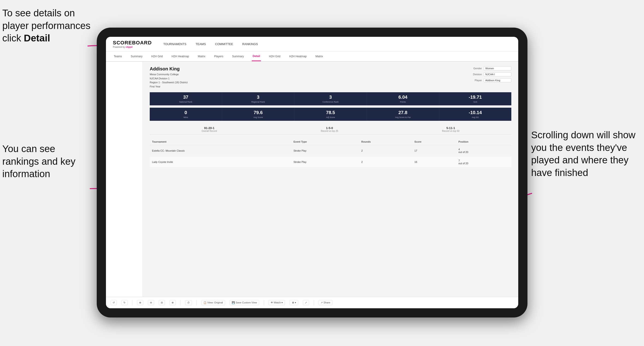 Image resolution: width=644 pixels, height=346 pixels. Describe the element at coordinates (37, 38) in the screenshot. I see `annotation-bold: Detail` at that location.